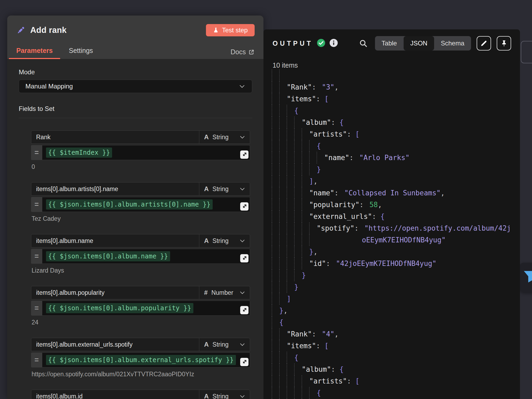 Image resolution: width=532 pixels, height=399 pixels. Describe the element at coordinates (363, 43) in the screenshot. I see `search-icon` at that location.